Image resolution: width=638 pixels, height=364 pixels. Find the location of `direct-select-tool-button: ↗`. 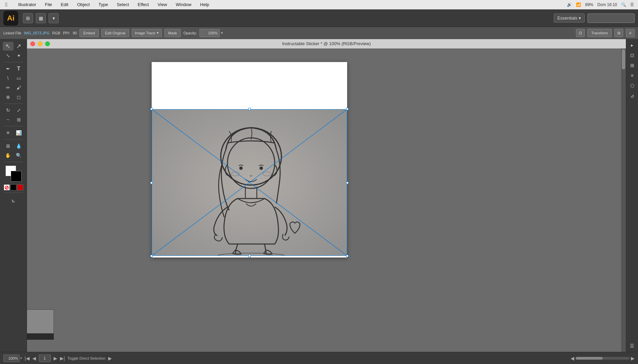

direct-select-tool-button: ↗ is located at coordinates (19, 46).